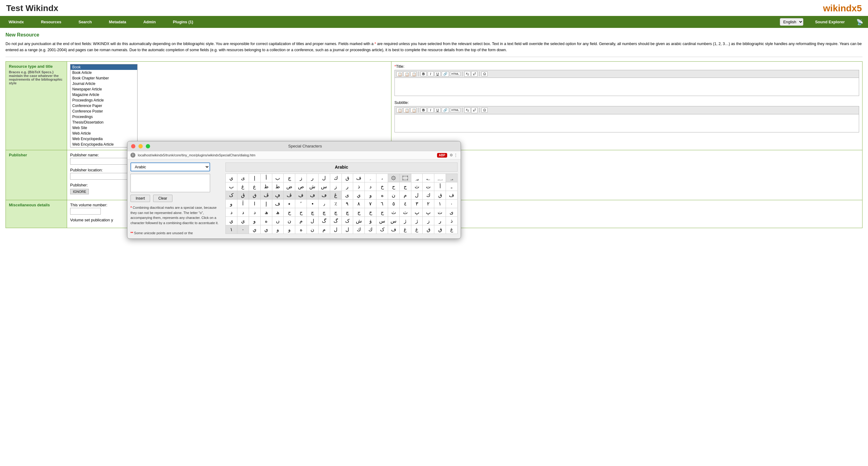  Describe the element at coordinates (16, 22) in the screenshot. I see `nav-wikindx: Wikindx` at that location.